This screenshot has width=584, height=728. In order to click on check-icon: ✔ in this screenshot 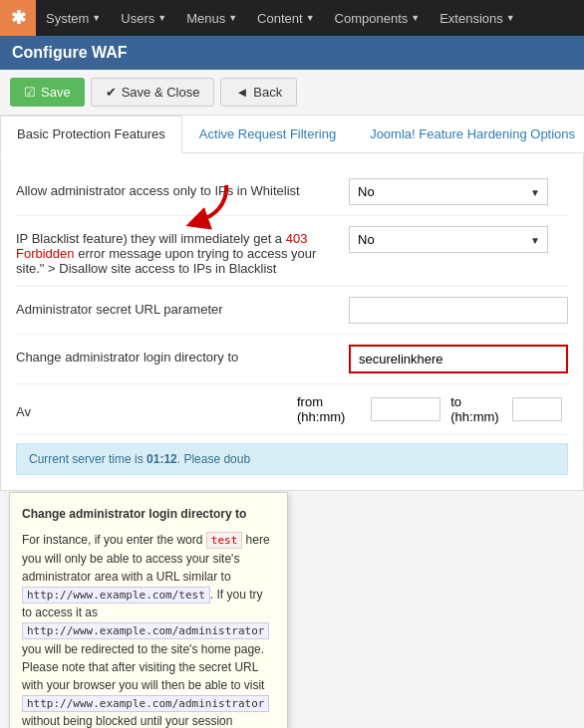, I will do `click(112, 92)`.